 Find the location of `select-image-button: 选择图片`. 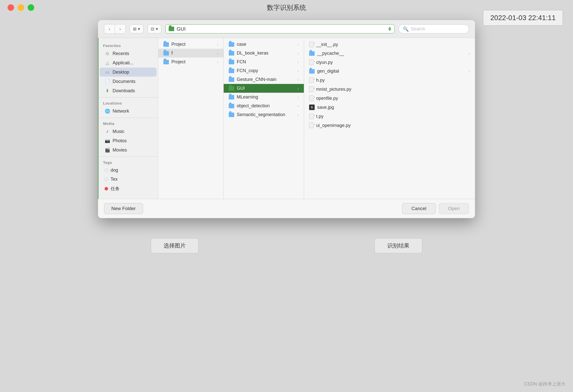

select-image-button: 选择图片 is located at coordinates (175, 246).